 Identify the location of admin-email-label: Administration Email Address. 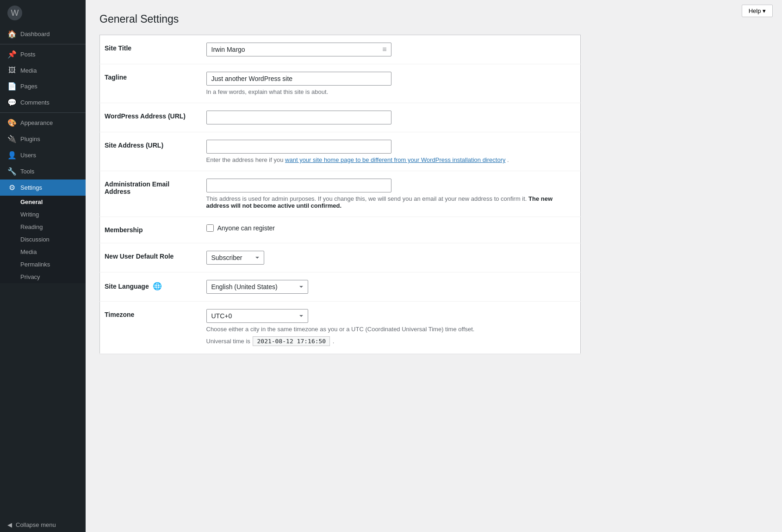
(137, 188).